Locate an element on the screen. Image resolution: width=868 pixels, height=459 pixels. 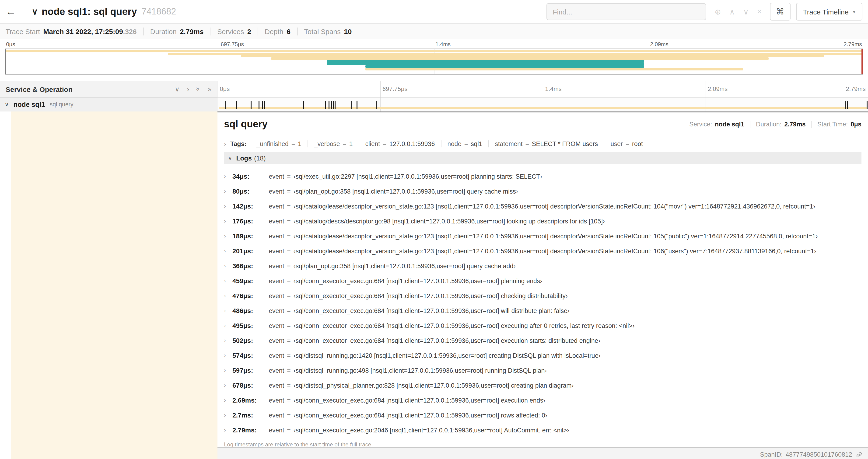
span-id-bar: SpanID: 4877749850101760812 is located at coordinates (542, 453).